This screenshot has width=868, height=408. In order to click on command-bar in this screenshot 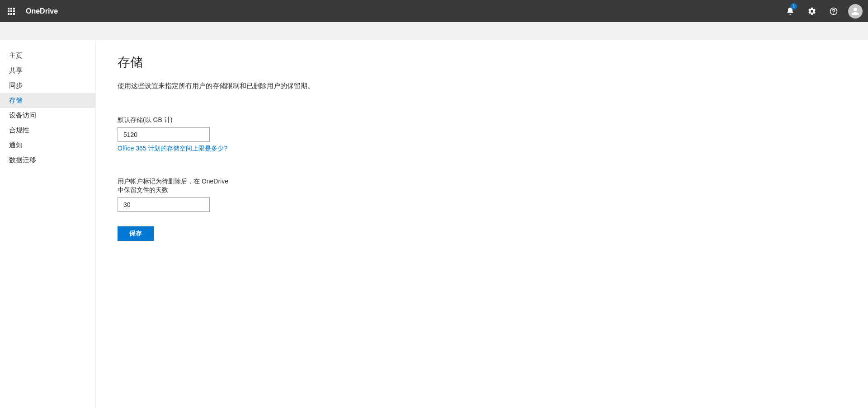, I will do `click(434, 31)`.